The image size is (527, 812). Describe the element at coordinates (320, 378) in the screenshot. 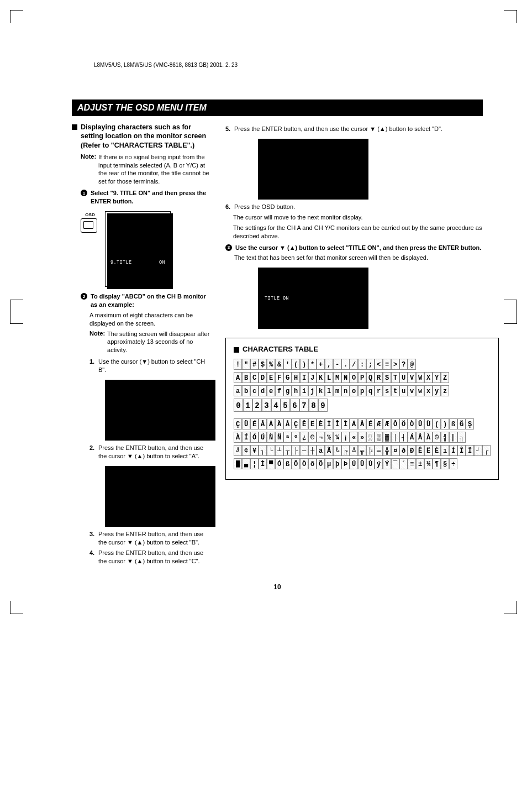

I see `glyph-cell: K` at that location.